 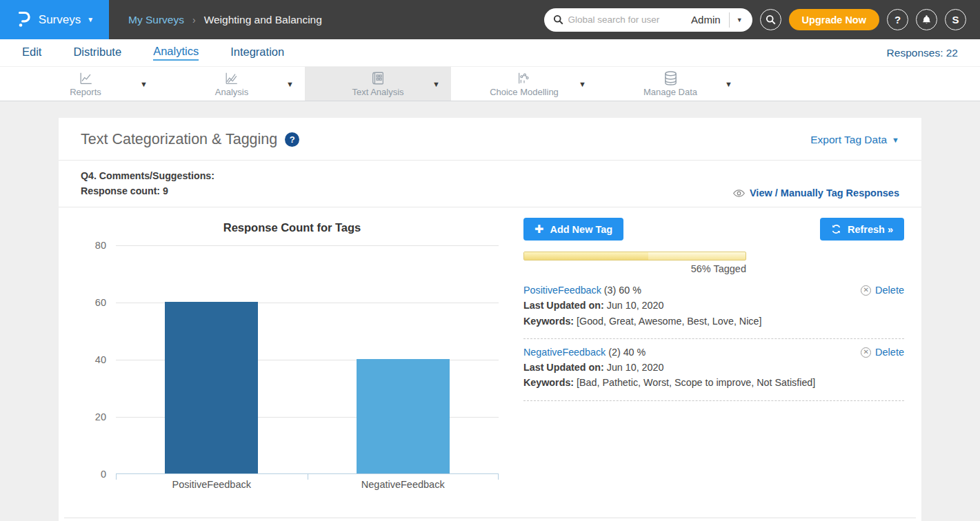 What do you see at coordinates (956, 19) in the screenshot?
I see `avatar: S` at bounding box center [956, 19].